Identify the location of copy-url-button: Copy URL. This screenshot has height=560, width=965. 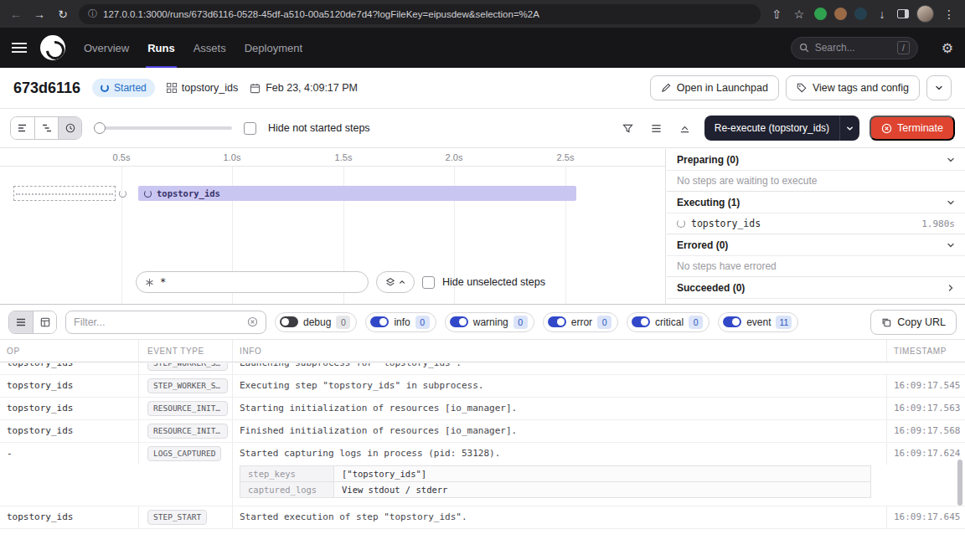
(913, 322).